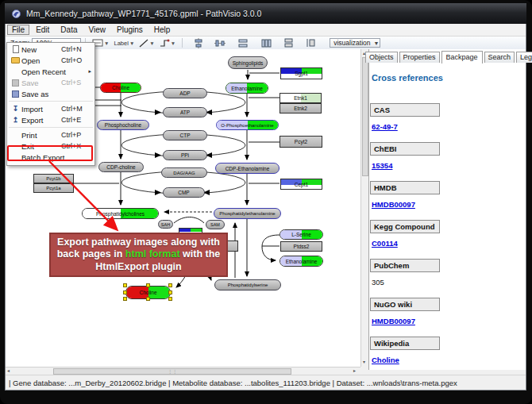  Describe the element at coordinates (248, 214) in the screenshot. I see `pathway-node-phosphatidylethanolamine: Phosphatidylethanolamine` at that location.